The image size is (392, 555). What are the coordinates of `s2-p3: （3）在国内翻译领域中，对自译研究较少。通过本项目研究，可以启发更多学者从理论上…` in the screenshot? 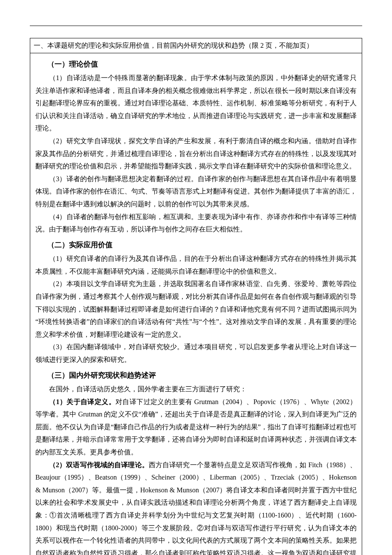 It's located at (196, 353).